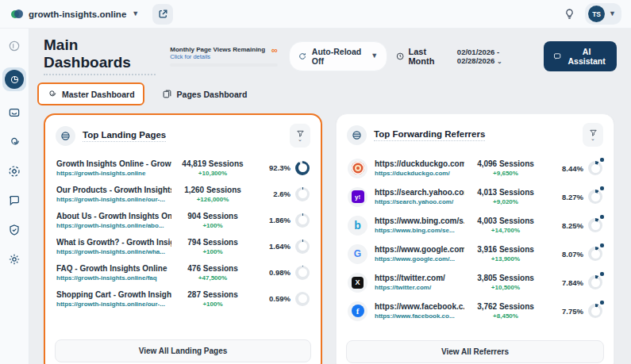 This screenshot has height=364, width=631. What do you see at coordinates (358, 197) in the screenshot?
I see `yahoo-icon: y!` at bounding box center [358, 197].